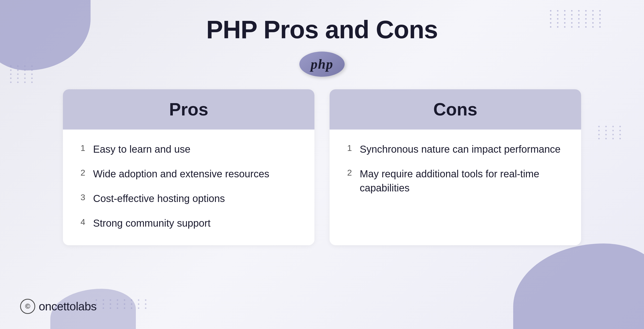  I want to click on list-text: Synchronous nature can impact performanc…, so click(460, 149).